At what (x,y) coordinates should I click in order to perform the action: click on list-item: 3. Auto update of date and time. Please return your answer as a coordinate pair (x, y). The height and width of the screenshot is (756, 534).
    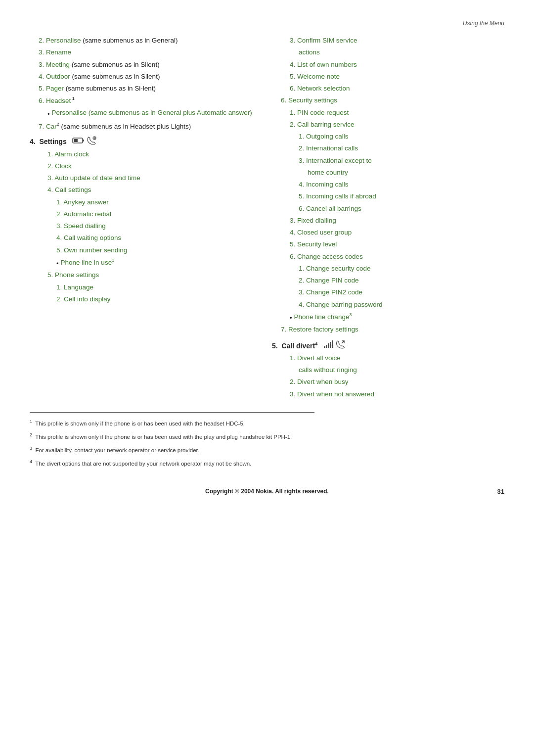
    Looking at the image, I should click on (141, 178).